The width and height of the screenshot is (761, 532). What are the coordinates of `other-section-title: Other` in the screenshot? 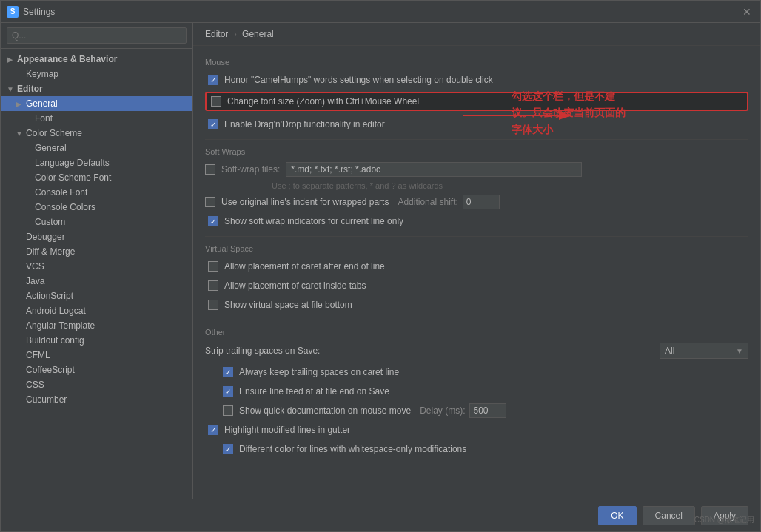 It's located at (477, 332).